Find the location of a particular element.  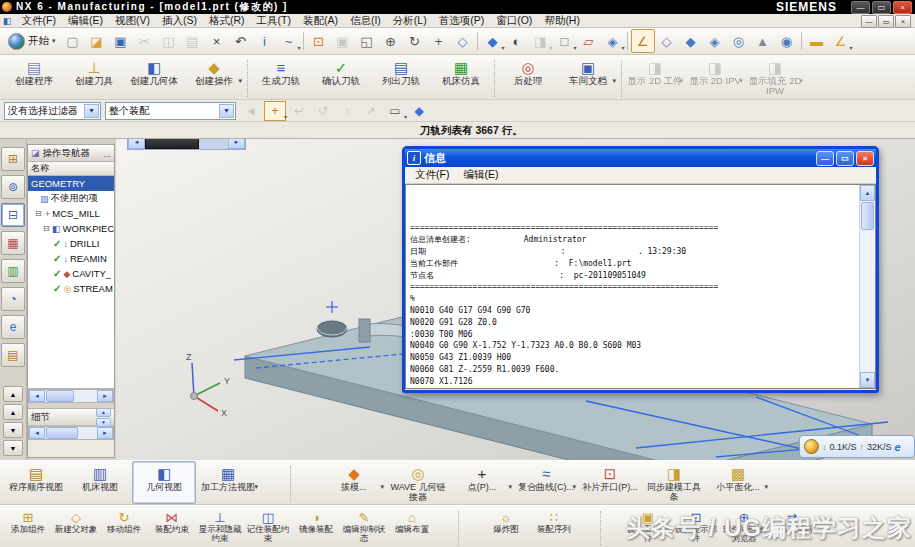

wave-geometry-linker-button: ◎ WAVE 几何链接器 is located at coordinates (418, 482).